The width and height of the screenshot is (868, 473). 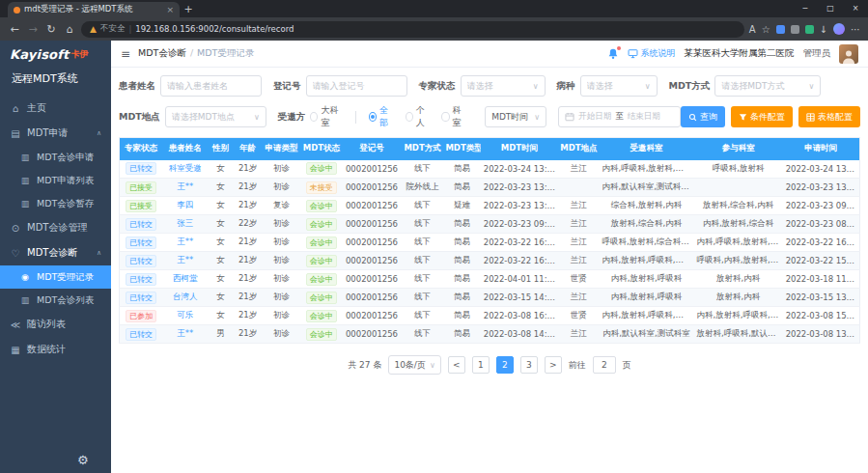 I want to click on button-label: 查询, so click(x=709, y=118).